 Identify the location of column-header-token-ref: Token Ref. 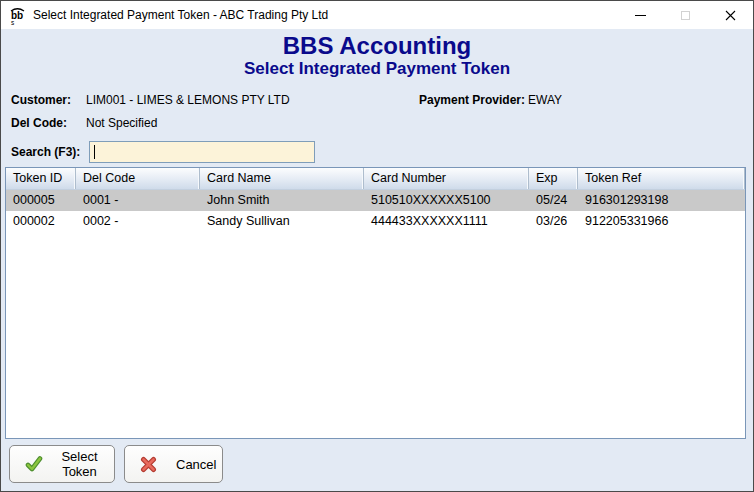
(662, 178).